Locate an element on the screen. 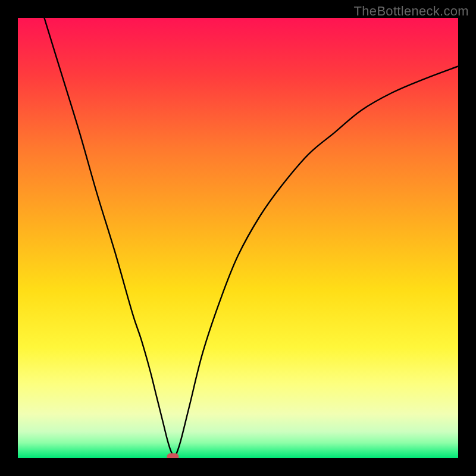  watermark-text: TheBottleneck.com is located at coordinates (412, 11).